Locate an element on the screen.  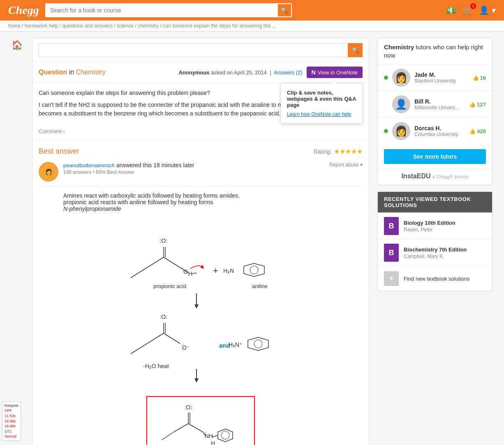
report-abuse: Report abuse ▾ is located at coordinates (346, 165).